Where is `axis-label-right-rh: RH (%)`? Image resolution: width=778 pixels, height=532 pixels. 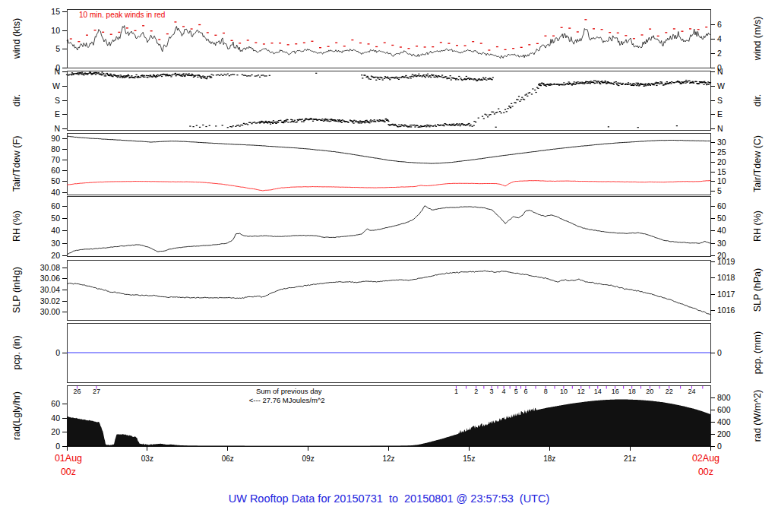
axis-label-right-rh: RH (%) is located at coordinates (757, 226).